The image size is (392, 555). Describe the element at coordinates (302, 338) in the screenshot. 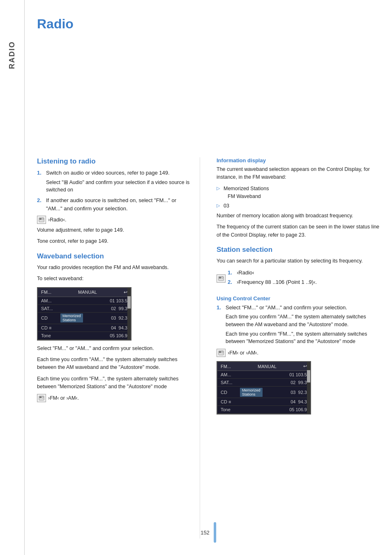

I see `cc-step-1-sub2: Each time you confirm "FM...", the syste…` at that location.